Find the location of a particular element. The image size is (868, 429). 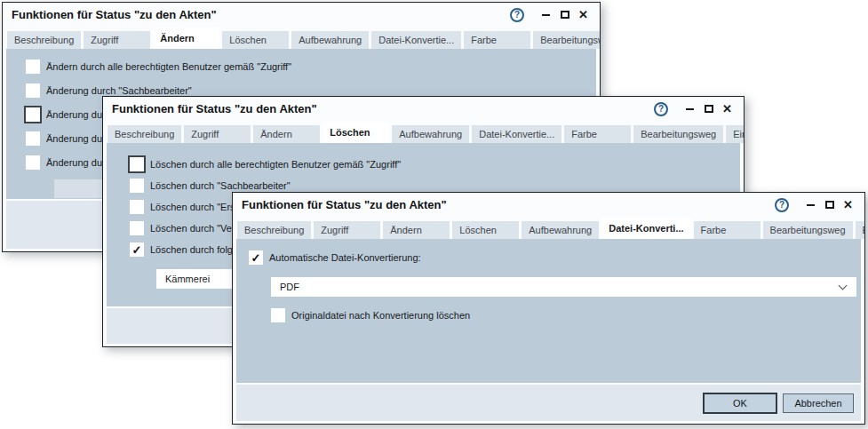

checkbox-label: Originaldatei nach Konvertierung löschen is located at coordinates (380, 315).